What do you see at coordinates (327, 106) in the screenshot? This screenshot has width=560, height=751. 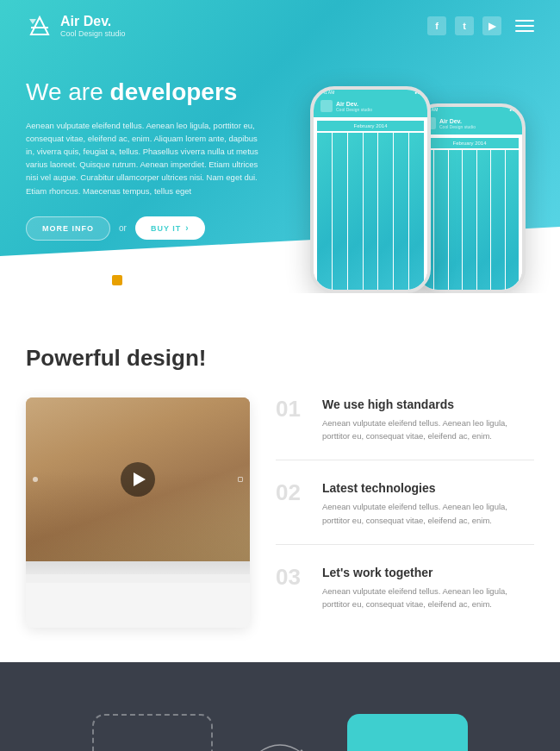 I see `phone-logo-front` at bounding box center [327, 106].